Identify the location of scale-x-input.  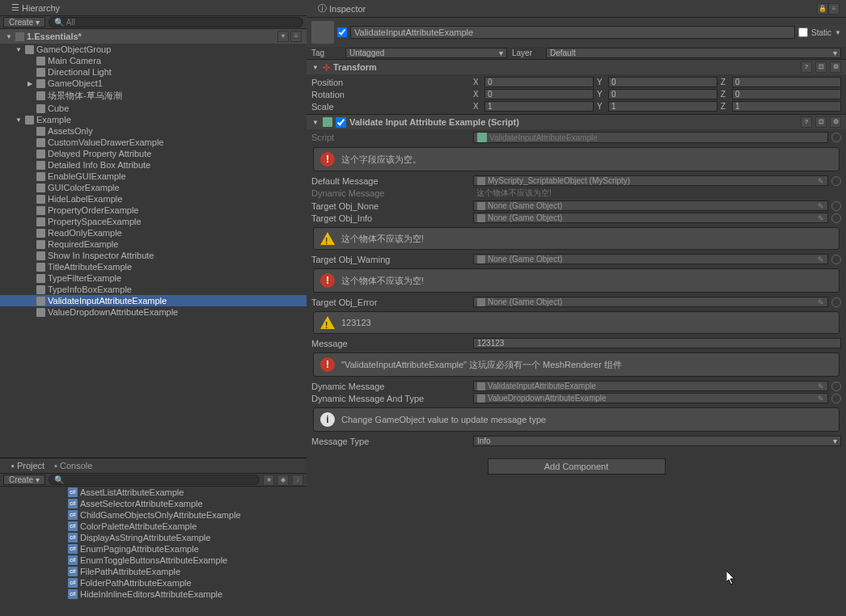
(539, 107).